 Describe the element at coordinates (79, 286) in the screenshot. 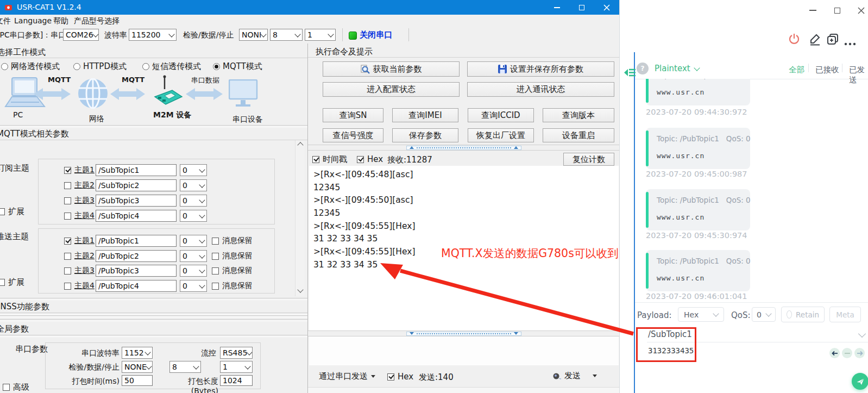

I see `pub-topic4-check: 主题4` at that location.